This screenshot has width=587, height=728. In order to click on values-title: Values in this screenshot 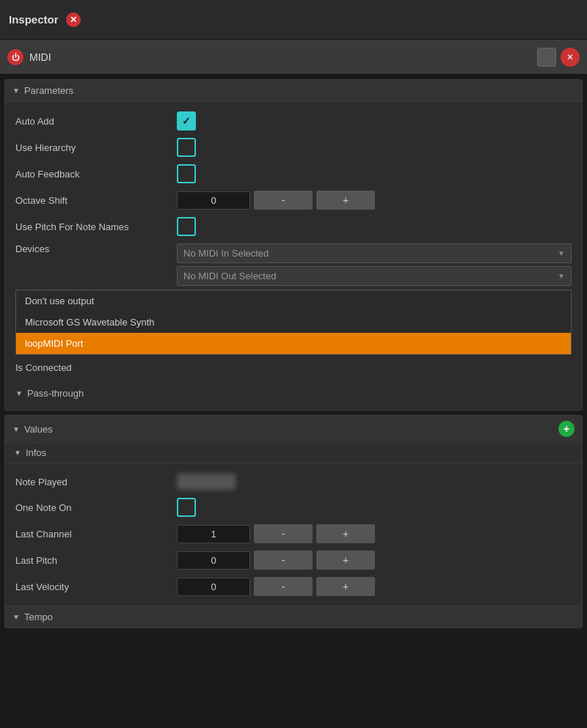, I will do `click(38, 430)`.